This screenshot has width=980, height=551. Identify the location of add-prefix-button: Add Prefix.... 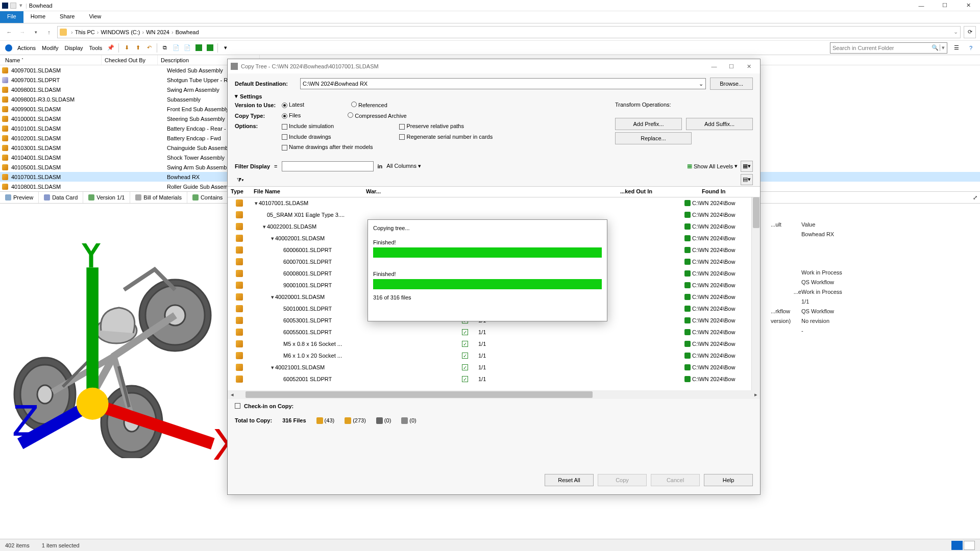
(648, 124).